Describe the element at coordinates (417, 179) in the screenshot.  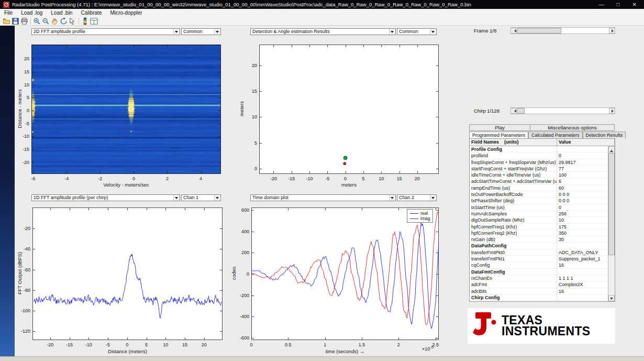
I see `x-tick-label: 20` at that location.